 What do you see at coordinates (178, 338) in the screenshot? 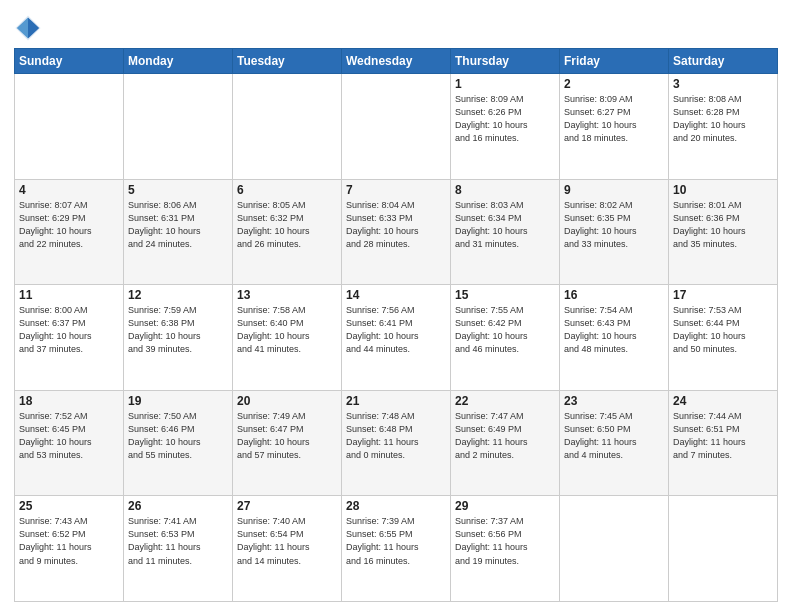
I see `calendar-cell: 12Sunrise: 7:59 AMSunset: 6:38 PMDayligh…` at bounding box center [178, 338].